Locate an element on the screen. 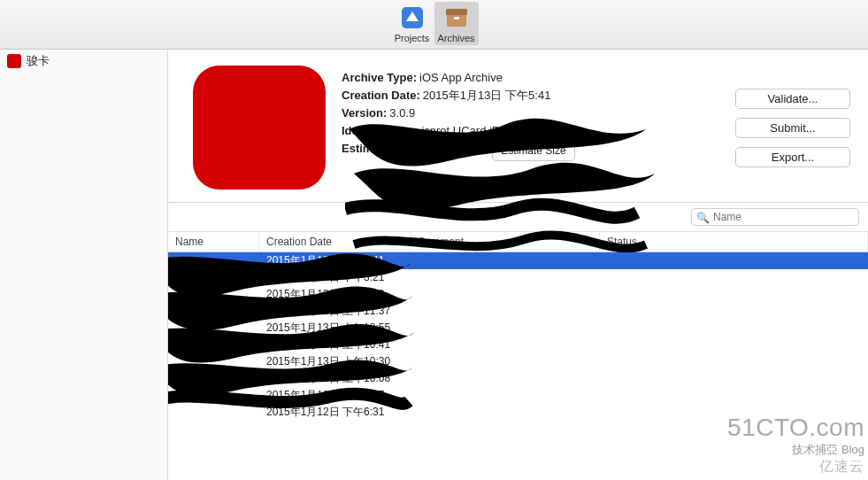  submit-button: Submit... is located at coordinates (793, 128).